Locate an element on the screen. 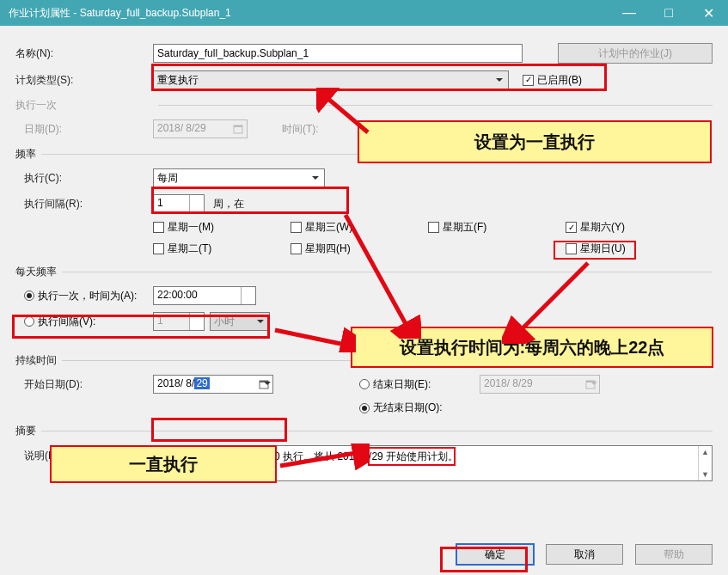 The image size is (728, 575). name-label: 名称(N): is located at coordinates (84, 53).